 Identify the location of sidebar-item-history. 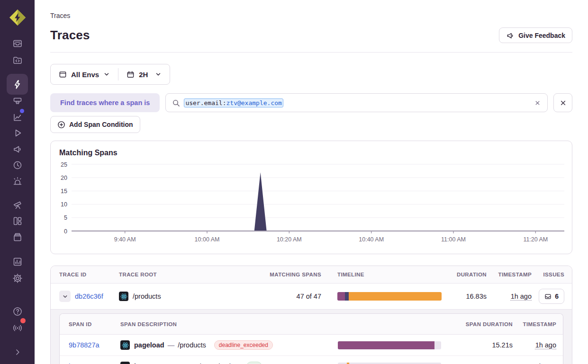
(17, 165).